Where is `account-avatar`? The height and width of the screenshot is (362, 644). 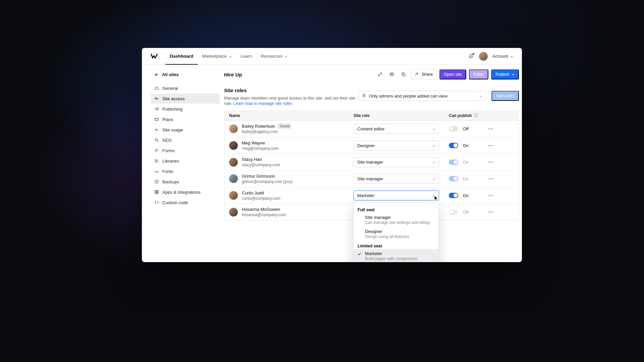 account-avatar is located at coordinates (483, 56).